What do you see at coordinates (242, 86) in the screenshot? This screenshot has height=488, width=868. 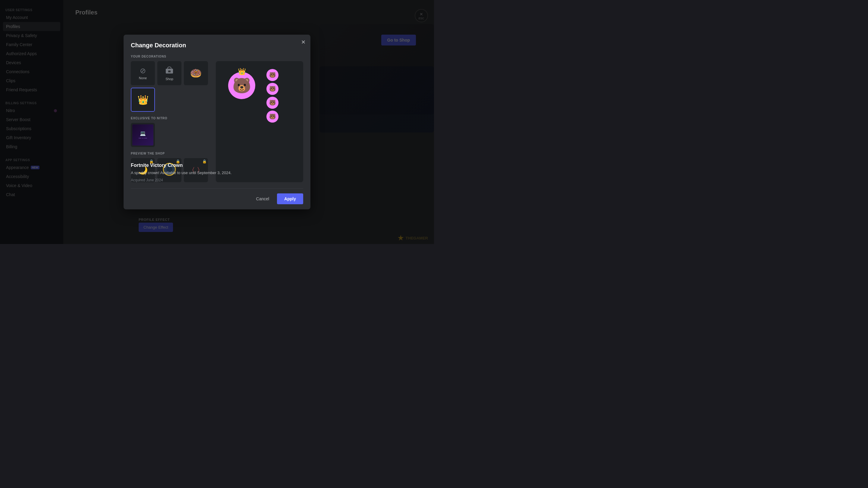 I see `avatar-container: 🐻 👑` at bounding box center [242, 86].